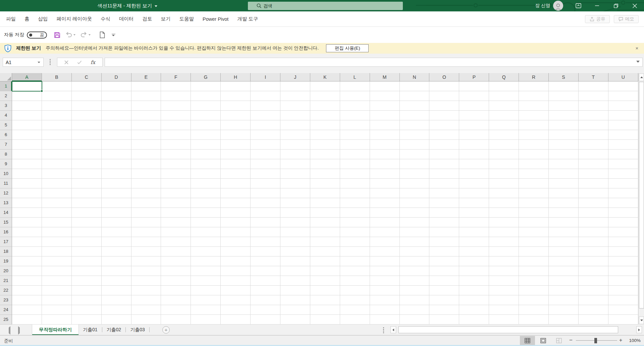  Describe the element at coordinates (623, 300) in the screenshot. I see `cell-U23` at that location.